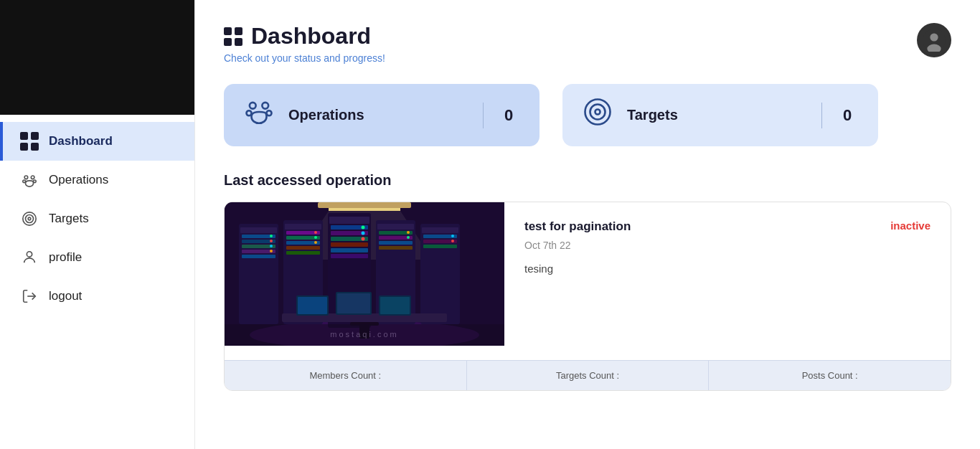 This screenshot has height=449, width=980. What do you see at coordinates (65, 257) in the screenshot?
I see `sidebar-item-label: profile` at bounding box center [65, 257].